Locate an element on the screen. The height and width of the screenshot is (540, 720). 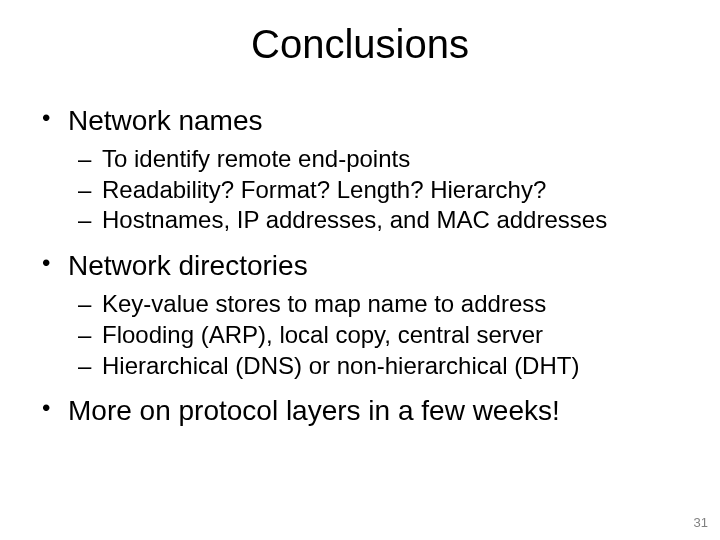
sub-bullet-item: Hierarchical (DNS) or non-hierarchical (… is located at coordinates (376, 366).